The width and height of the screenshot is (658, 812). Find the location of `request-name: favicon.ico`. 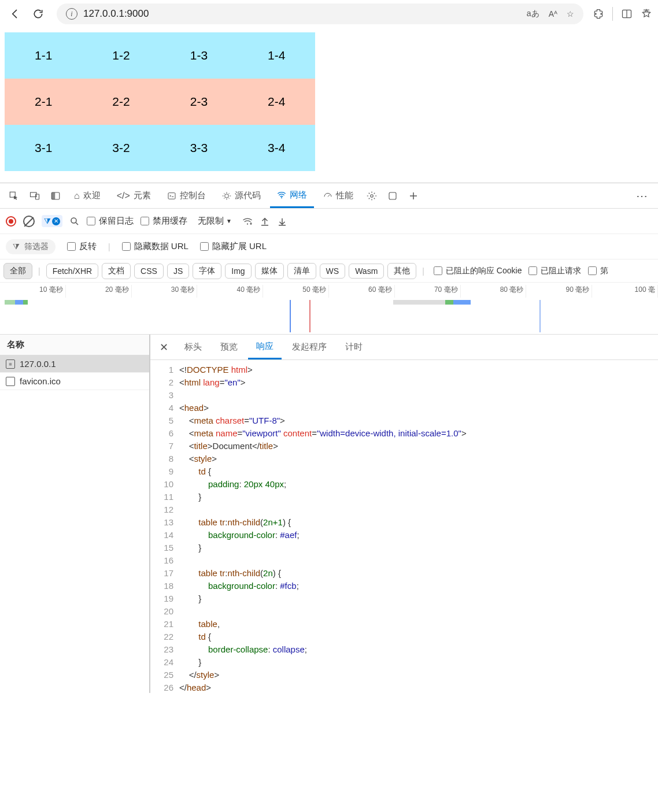

request-name: favicon.ico is located at coordinates (40, 381).